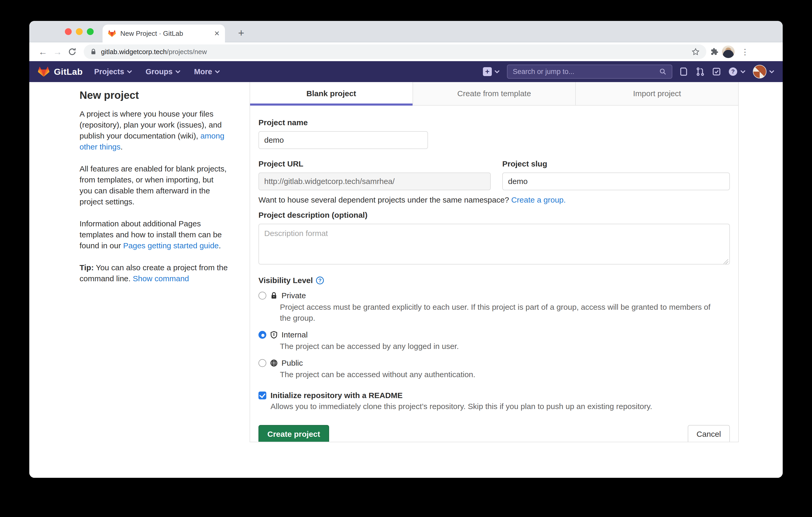 This screenshot has width=812, height=517. Describe the element at coordinates (709, 433) in the screenshot. I see `cancel-button: Cancel` at that location.